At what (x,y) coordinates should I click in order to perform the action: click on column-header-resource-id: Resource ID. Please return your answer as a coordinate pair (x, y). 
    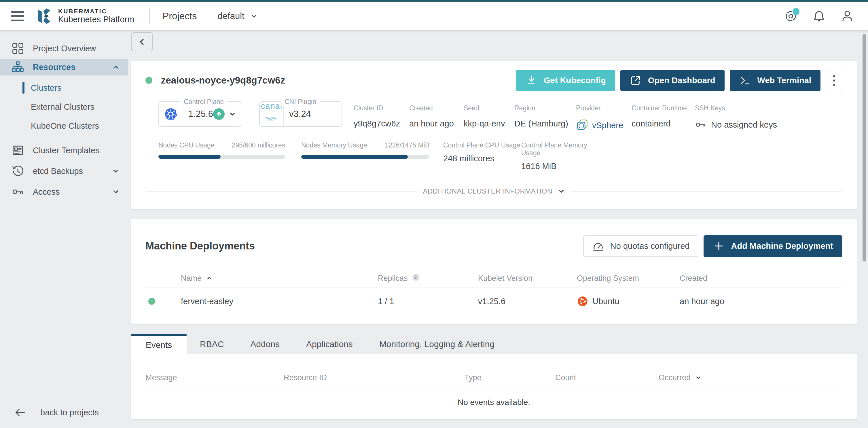
    Looking at the image, I should click on (374, 378).